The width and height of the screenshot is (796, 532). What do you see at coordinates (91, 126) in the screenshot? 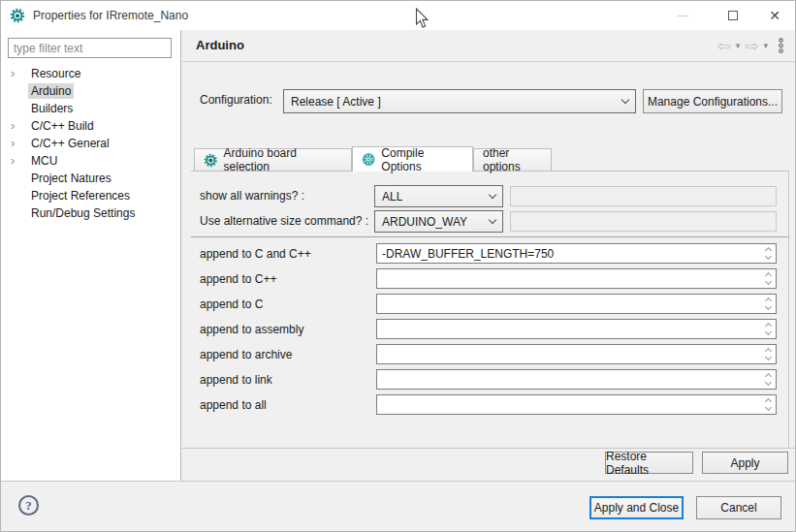
I see `sidebar-item-cpp-build: › C/C++ Build` at bounding box center [91, 126].